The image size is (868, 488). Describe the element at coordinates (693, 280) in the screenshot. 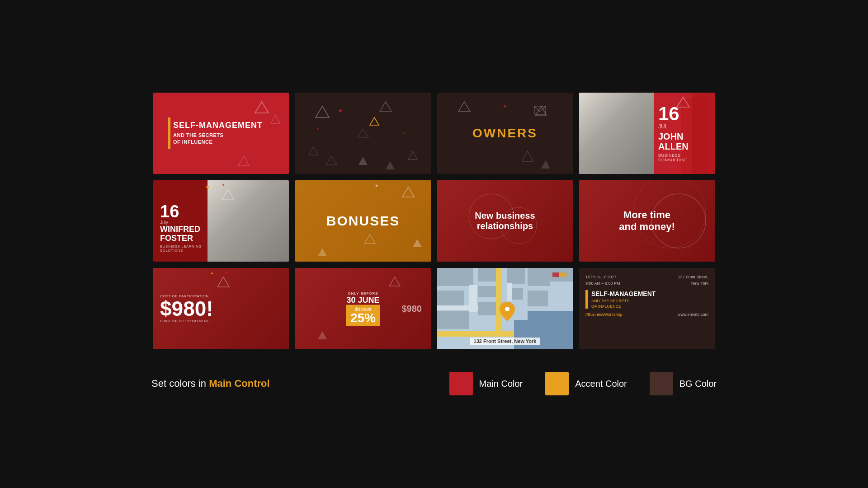

I see `summary-address: 132 Front Street, New York` at that location.